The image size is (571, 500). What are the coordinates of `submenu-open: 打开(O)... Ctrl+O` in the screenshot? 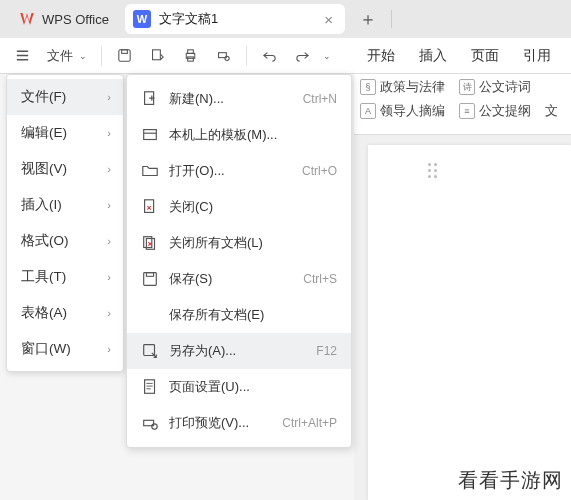 It's located at (239, 171).